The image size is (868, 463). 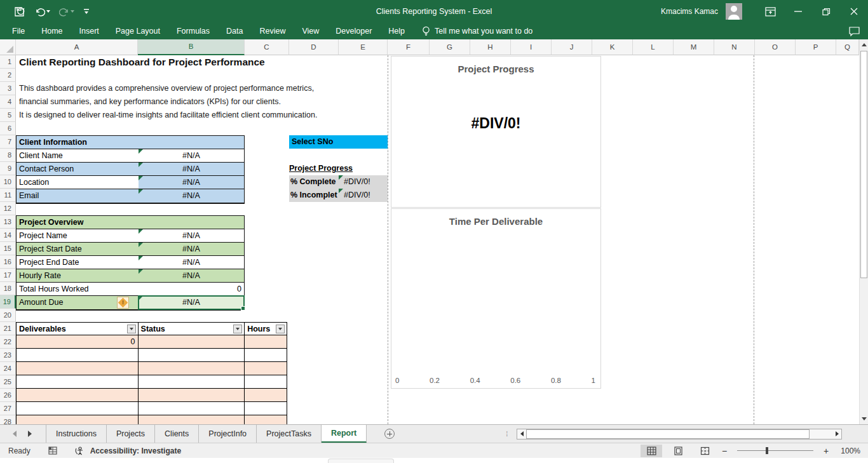 I want to click on column-header-c: C, so click(x=267, y=47).